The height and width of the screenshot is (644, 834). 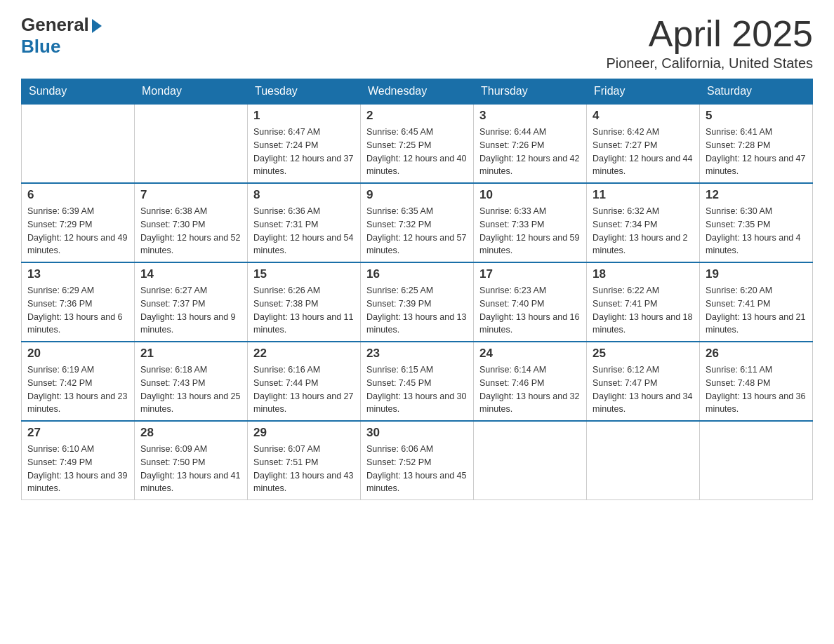 I want to click on day-number: 15, so click(x=304, y=274).